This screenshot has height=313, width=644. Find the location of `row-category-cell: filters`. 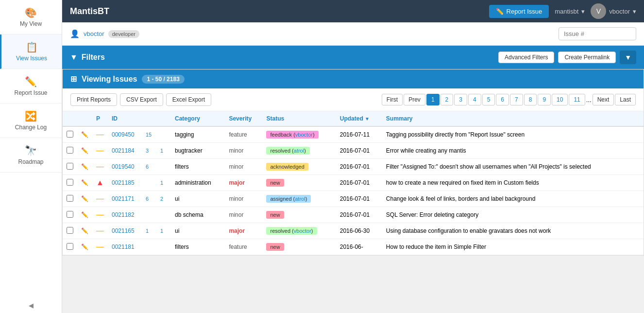

row-category-cell: filters is located at coordinates (198, 247).